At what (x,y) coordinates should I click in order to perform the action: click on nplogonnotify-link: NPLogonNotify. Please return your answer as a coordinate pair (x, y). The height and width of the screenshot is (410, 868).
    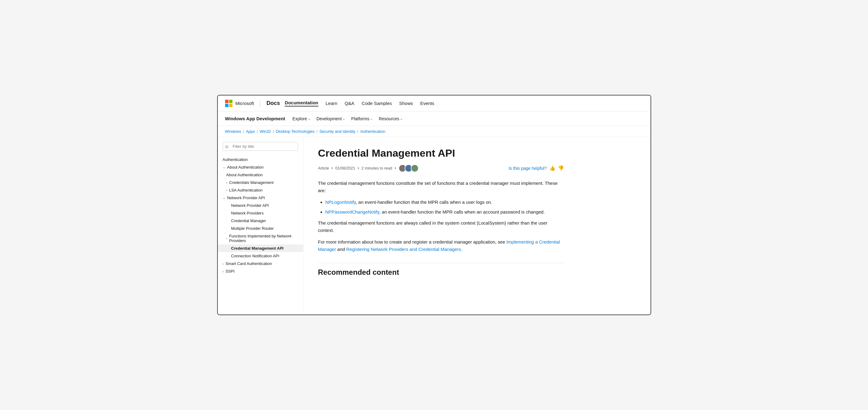
    Looking at the image, I should click on (341, 202).